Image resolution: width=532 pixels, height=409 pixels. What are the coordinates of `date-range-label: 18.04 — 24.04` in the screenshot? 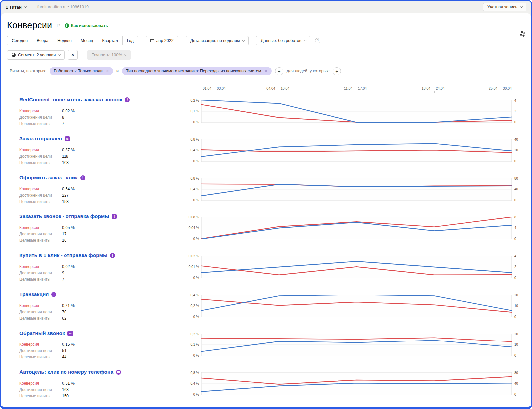 It's located at (433, 88).